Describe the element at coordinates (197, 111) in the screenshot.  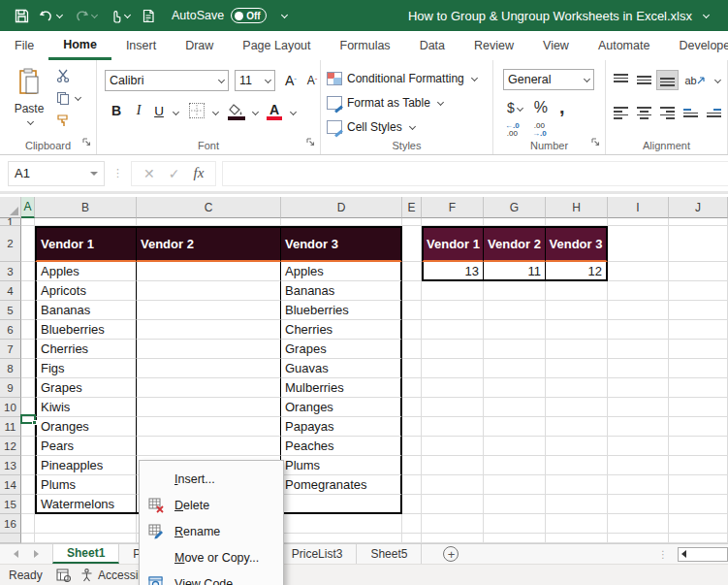
I see `borders-button` at that location.